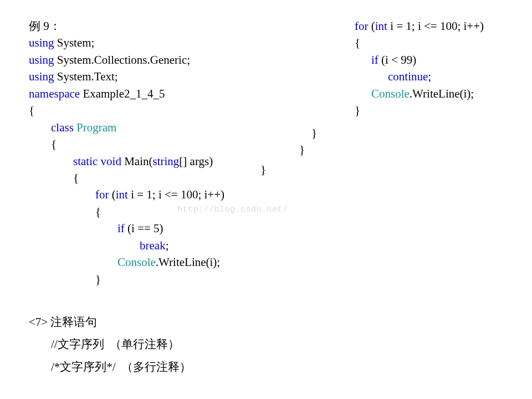  What do you see at coordinates (441, 76) in the screenshot?
I see `code-line: continue;` at bounding box center [441, 76].